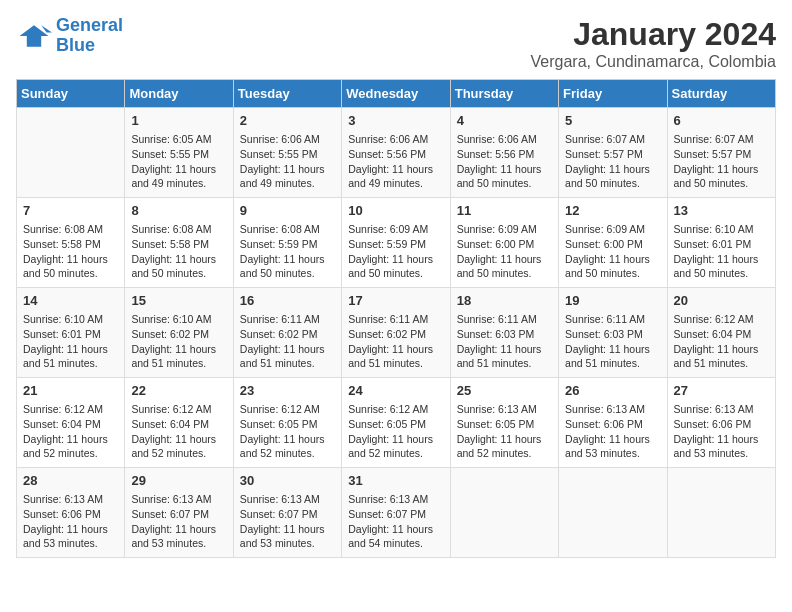 The width and height of the screenshot is (792, 612). What do you see at coordinates (506, 121) in the screenshot?
I see `day-number: 4` at bounding box center [506, 121].